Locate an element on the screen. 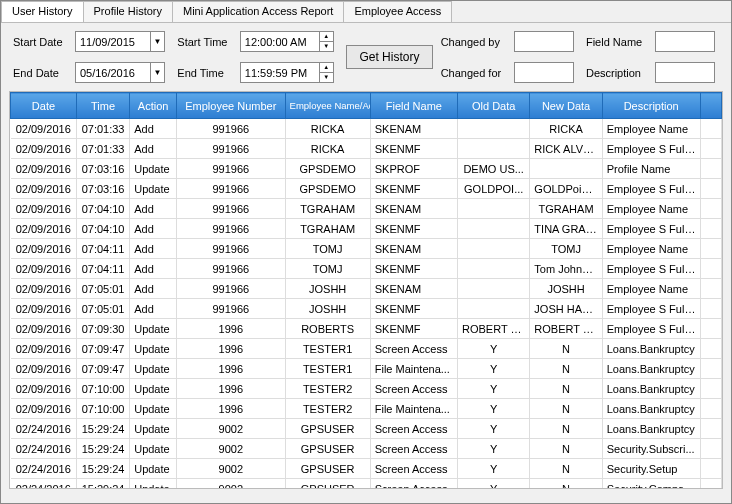  start-date-label: Start Date is located at coordinates (40, 42).